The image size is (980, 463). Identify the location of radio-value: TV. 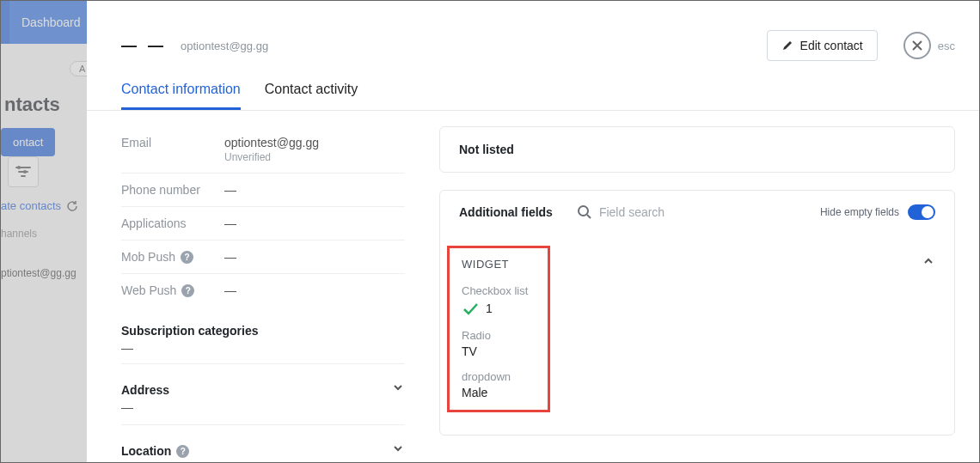
(499, 351).